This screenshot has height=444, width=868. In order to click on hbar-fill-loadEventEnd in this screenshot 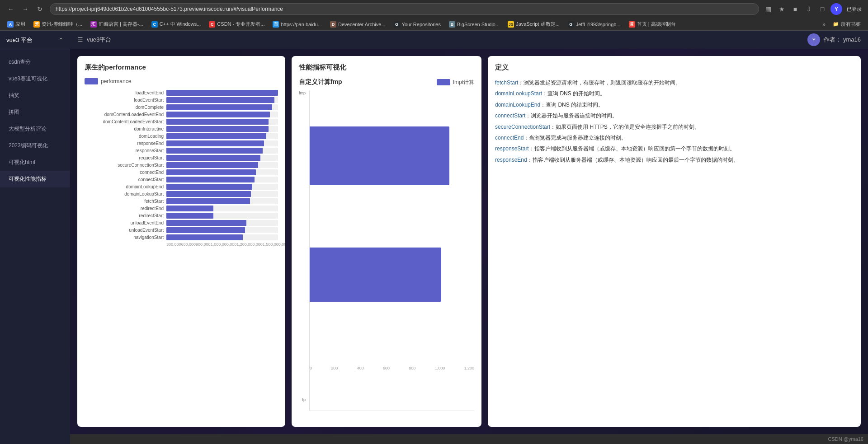, I will do `click(222, 93)`.